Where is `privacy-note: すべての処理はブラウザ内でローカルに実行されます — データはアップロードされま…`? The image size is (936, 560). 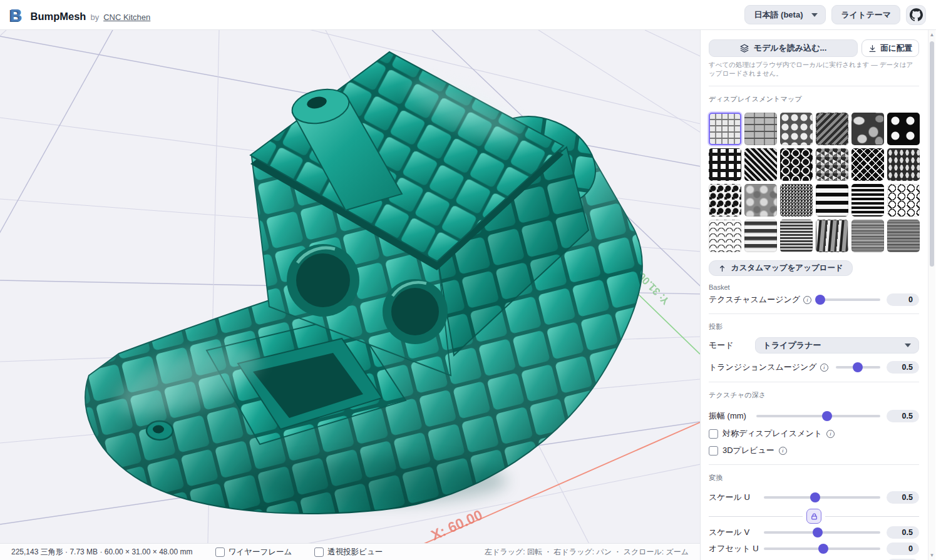
privacy-note: すべての処理はブラウザ内でローカルに実行されます — データはアップロードされま… is located at coordinates (814, 69).